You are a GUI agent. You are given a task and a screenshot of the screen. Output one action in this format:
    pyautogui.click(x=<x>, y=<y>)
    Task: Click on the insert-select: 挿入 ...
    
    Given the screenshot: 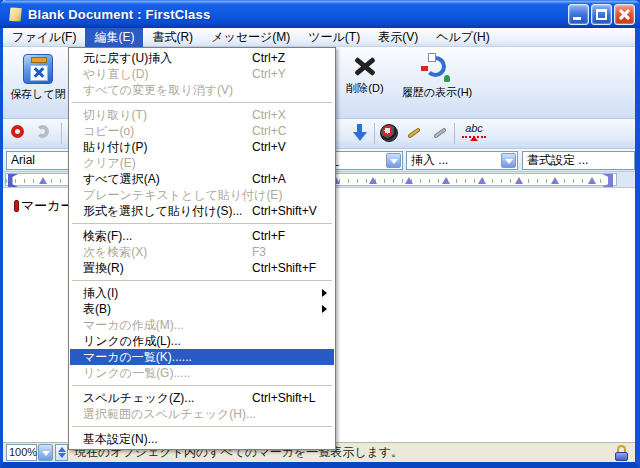 What is the action you would take?
    pyautogui.click(x=462, y=160)
    